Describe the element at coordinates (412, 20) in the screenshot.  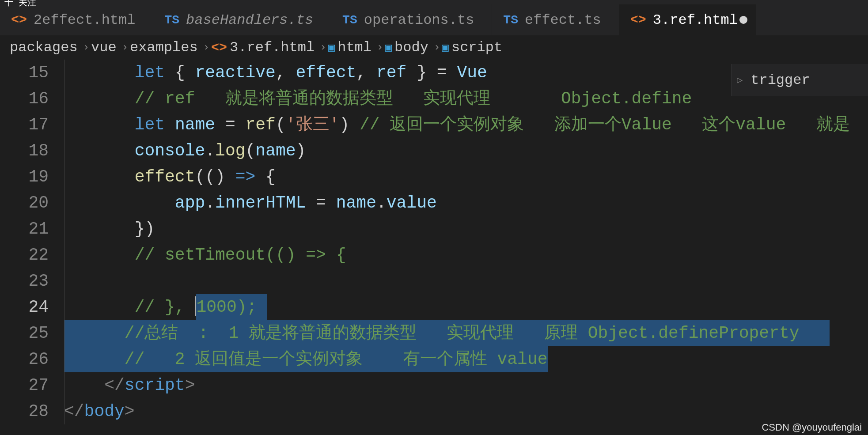
I see `tab-operations: TS operations.ts` at that location.